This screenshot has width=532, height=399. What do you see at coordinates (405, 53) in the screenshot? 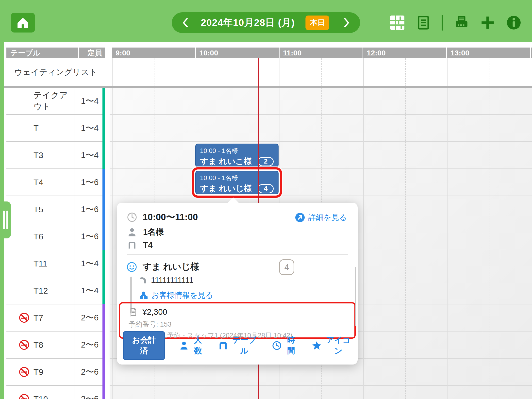
I see `hour-header-cell: 12:00` at bounding box center [405, 53].